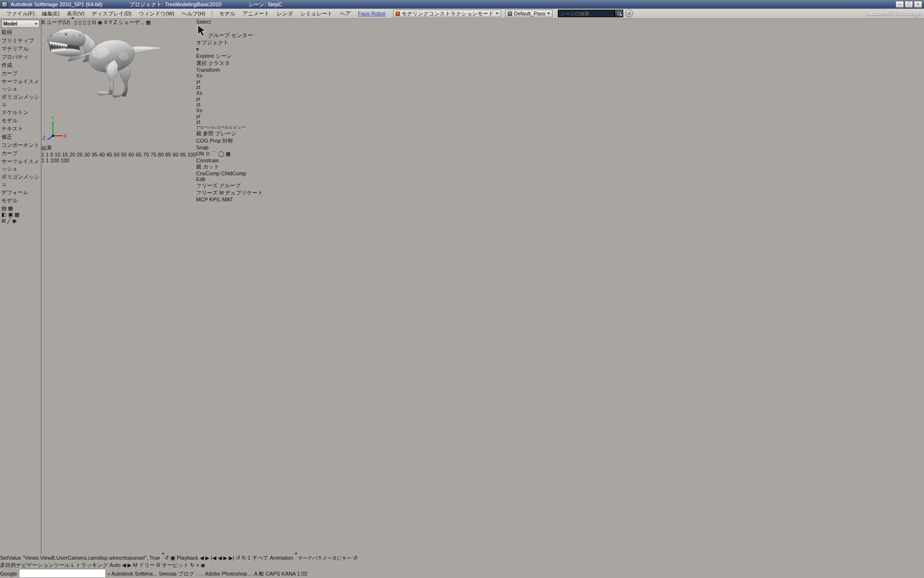 This screenshot has width=924, height=578. What do you see at coordinates (60, 21) in the screenshot?
I see `camera-selector-dropdown: ユーザ(U)` at bounding box center [60, 21].